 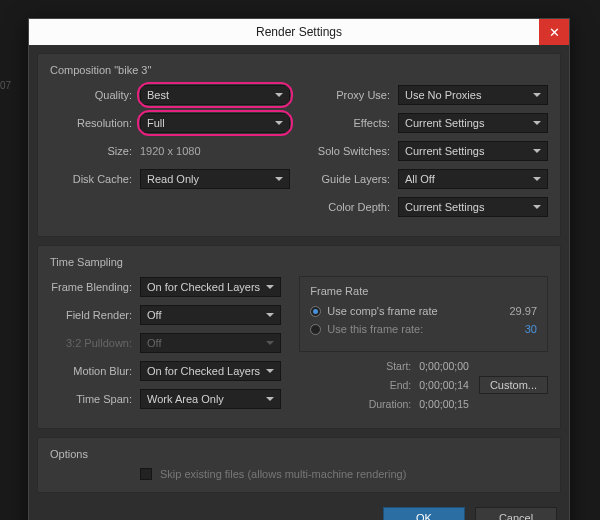 What do you see at coordinates (186, 399) in the screenshot?
I see `timespan-value: Work Area Only` at bounding box center [186, 399].